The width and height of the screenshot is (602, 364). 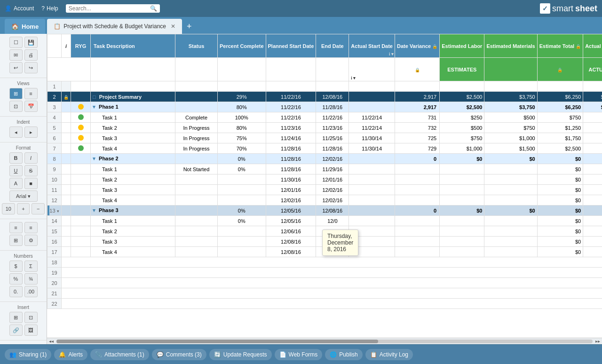 What do you see at coordinates (560, 138) in the screenshot?
I see `est-total-cell: $1,750` at bounding box center [560, 138].